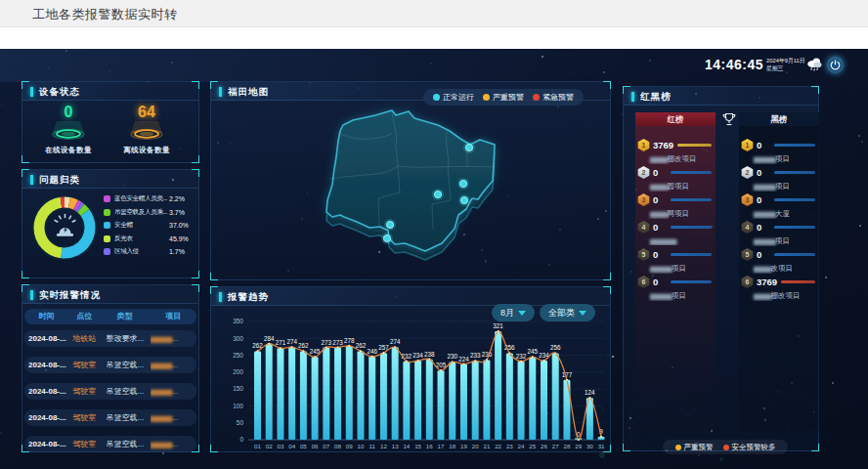  What do you see at coordinates (675, 288) in the screenshot?
I see `ranking-item: 60▆▆▆▆▆项目` at bounding box center [675, 288].